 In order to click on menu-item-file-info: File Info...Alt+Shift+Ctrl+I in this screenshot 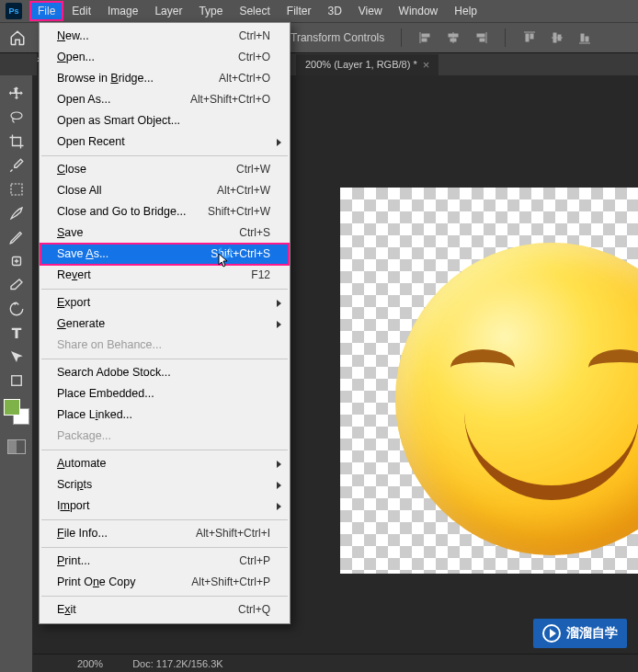, I will do `click(165, 533)`.